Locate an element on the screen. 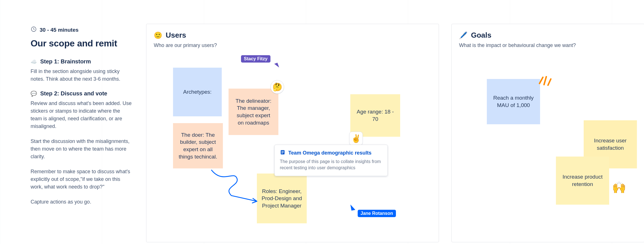 This screenshot has width=644, height=244. sticky-retention: Increase product retention is located at coordinates (583, 181).